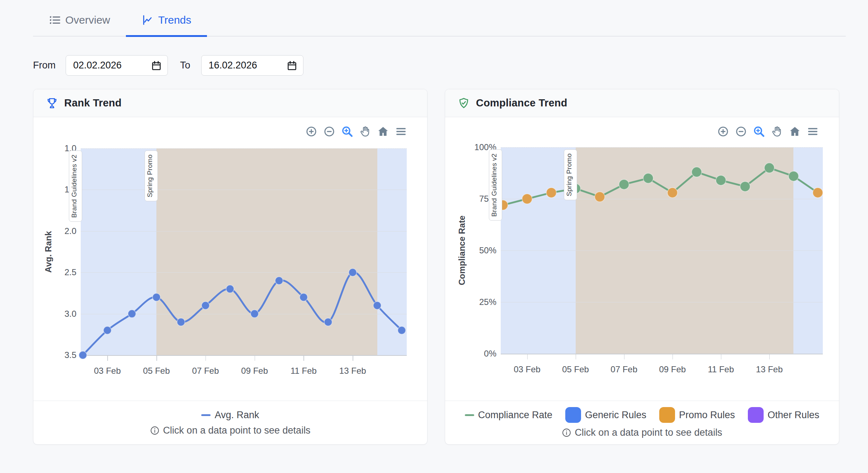 The width and height of the screenshot is (868, 473). I want to click on x-axis-label: 03 Feb, so click(108, 371).